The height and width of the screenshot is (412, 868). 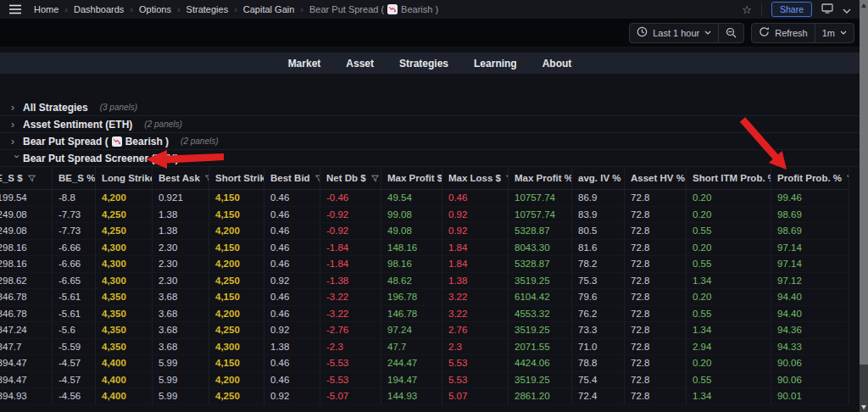 What do you see at coordinates (731, 33) in the screenshot?
I see `zoom-out-button` at bounding box center [731, 33].